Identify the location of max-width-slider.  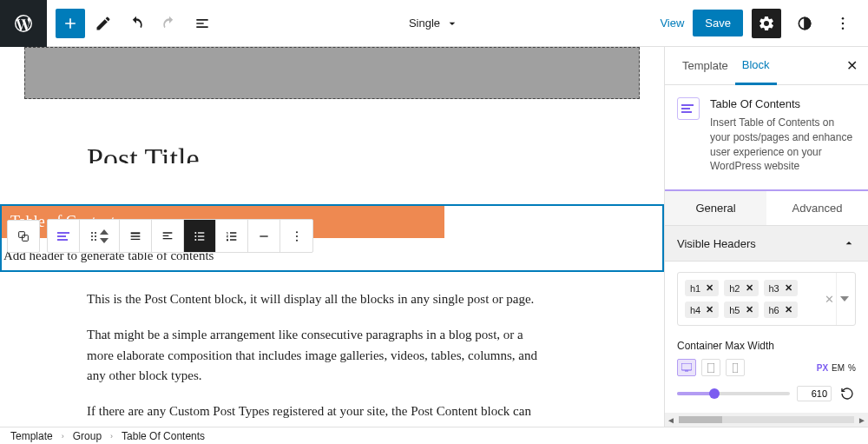
(733, 394).